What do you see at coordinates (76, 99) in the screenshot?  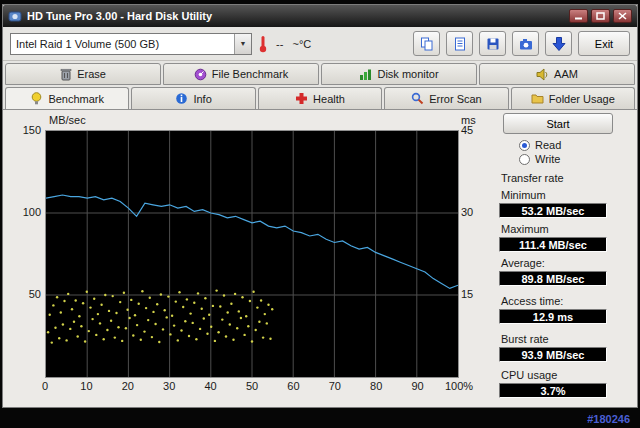 I see `tab-benchmark-label: Benchmark` at bounding box center [76, 99].